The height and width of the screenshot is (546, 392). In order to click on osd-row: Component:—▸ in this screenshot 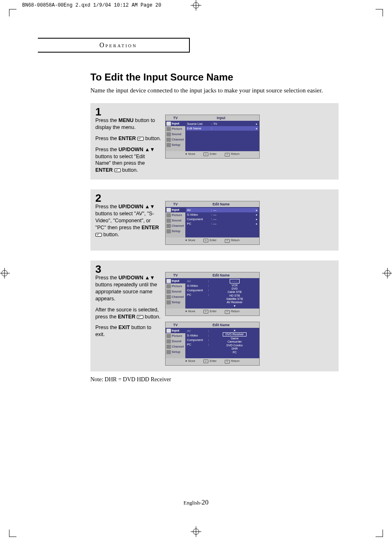, I will do `click(222, 219)`.